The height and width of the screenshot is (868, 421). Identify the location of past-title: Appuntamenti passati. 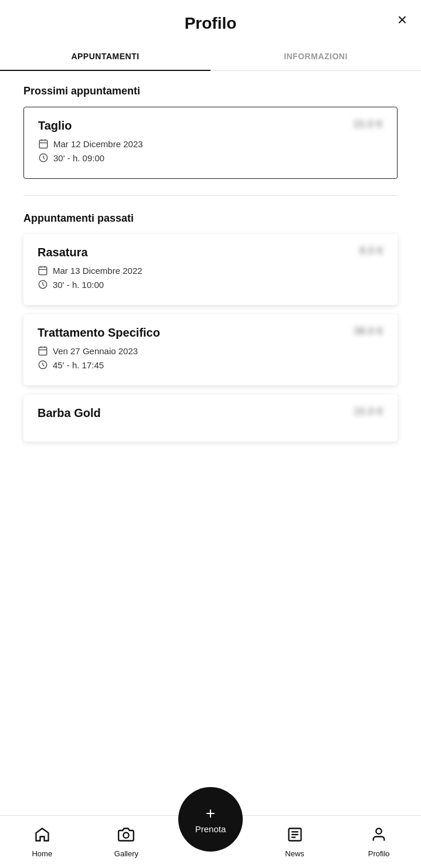
(210, 218).